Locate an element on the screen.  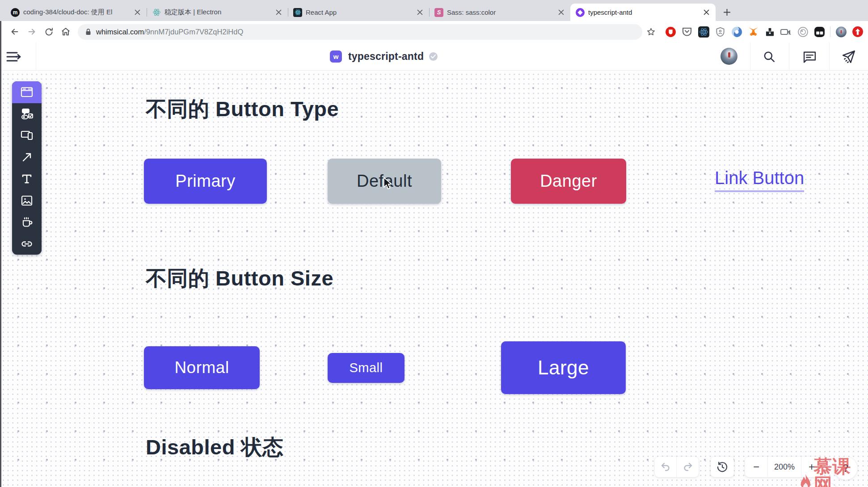
board-card-tool is located at coordinates (27, 92).